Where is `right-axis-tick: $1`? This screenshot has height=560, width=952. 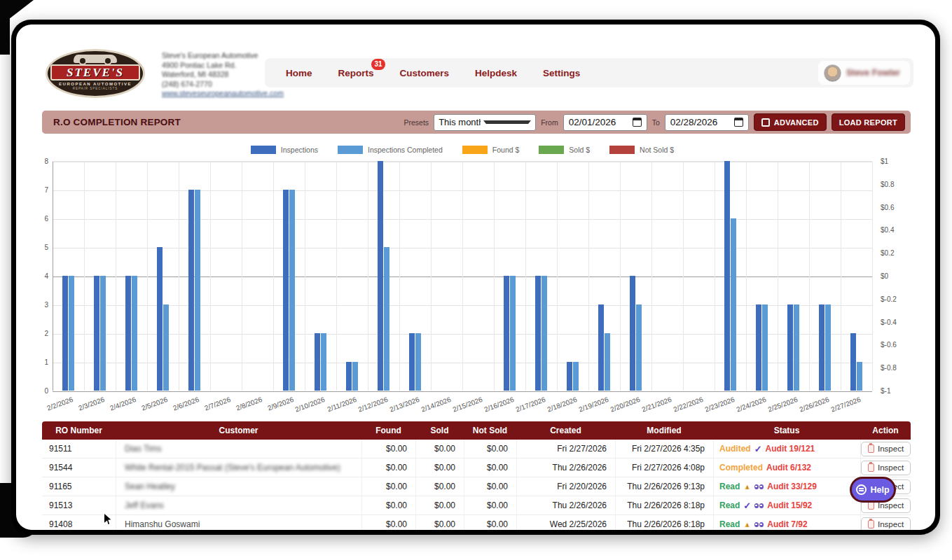 right-axis-tick: $1 is located at coordinates (884, 161).